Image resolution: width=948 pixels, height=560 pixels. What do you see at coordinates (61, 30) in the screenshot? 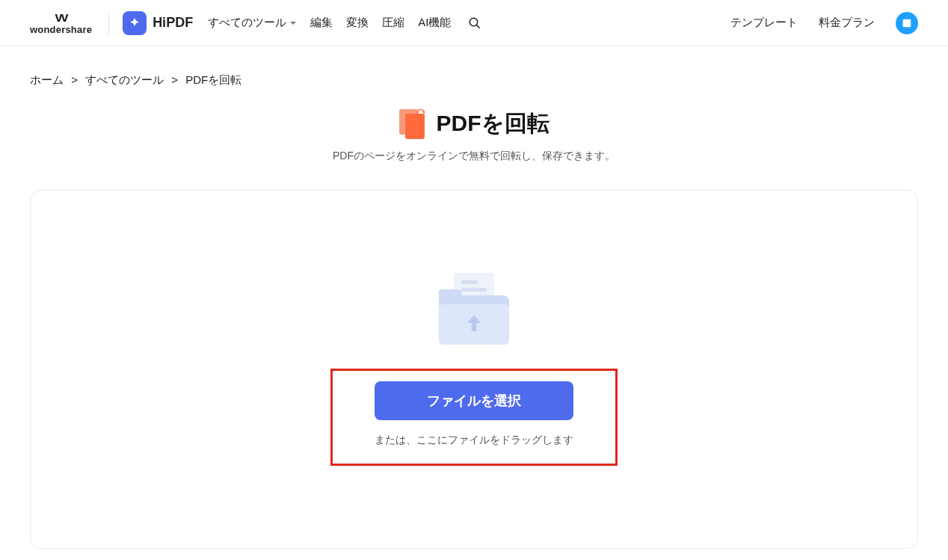
I see `wondershare-label: wondershare` at bounding box center [61, 30].